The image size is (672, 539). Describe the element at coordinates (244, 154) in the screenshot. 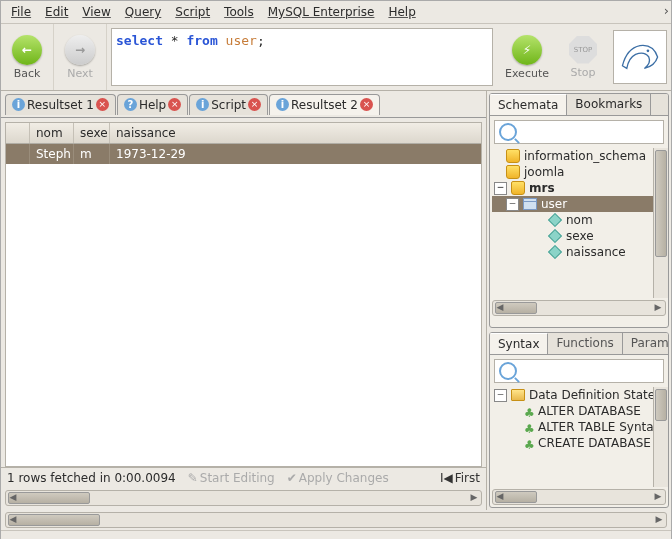

I see `table-row: Steph m 1973-12-29` at that location.